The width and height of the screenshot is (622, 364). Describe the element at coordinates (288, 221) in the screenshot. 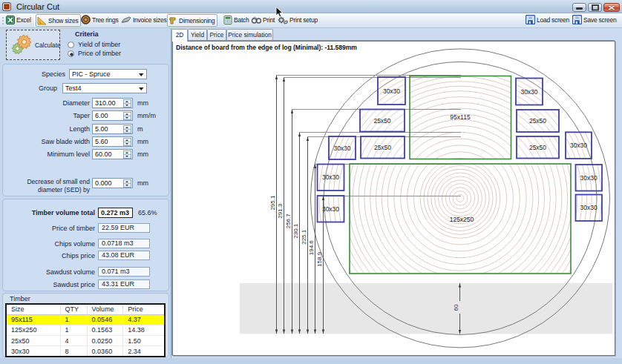

I see `svg-text: 256.7` at that location.